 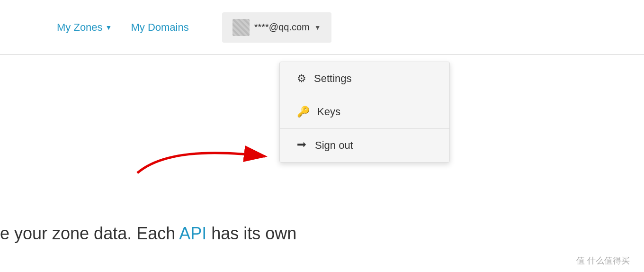 I want to click on gear-icon: ⚙, so click(x=302, y=79).